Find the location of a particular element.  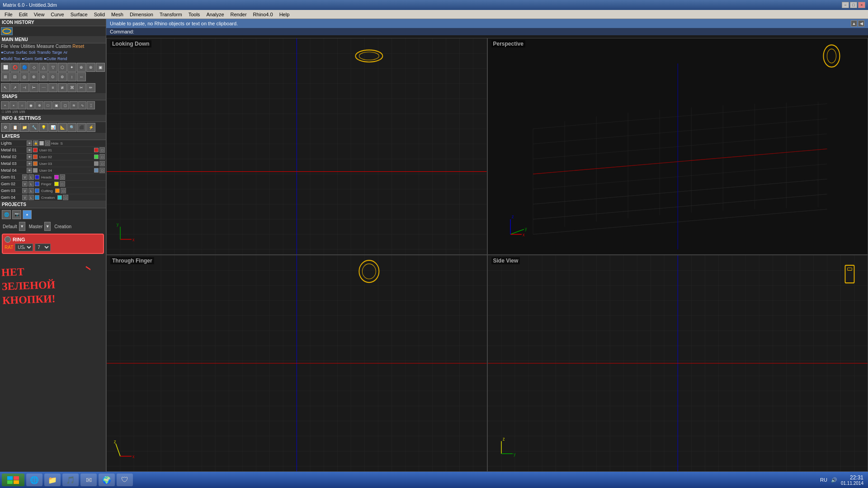

project-icon-3: ● is located at coordinates (27, 215).